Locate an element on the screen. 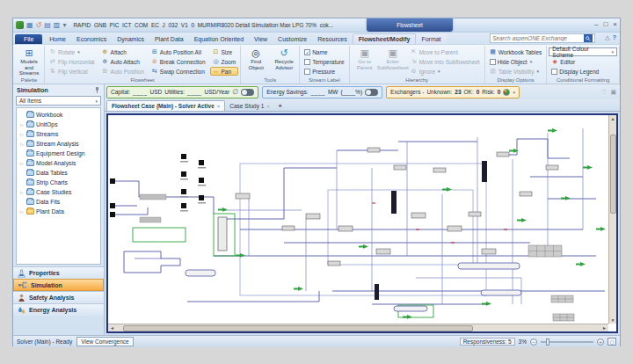 This screenshot has height=364, width=633. tree-item-streams: ▷Streams is located at coordinates (58, 134).